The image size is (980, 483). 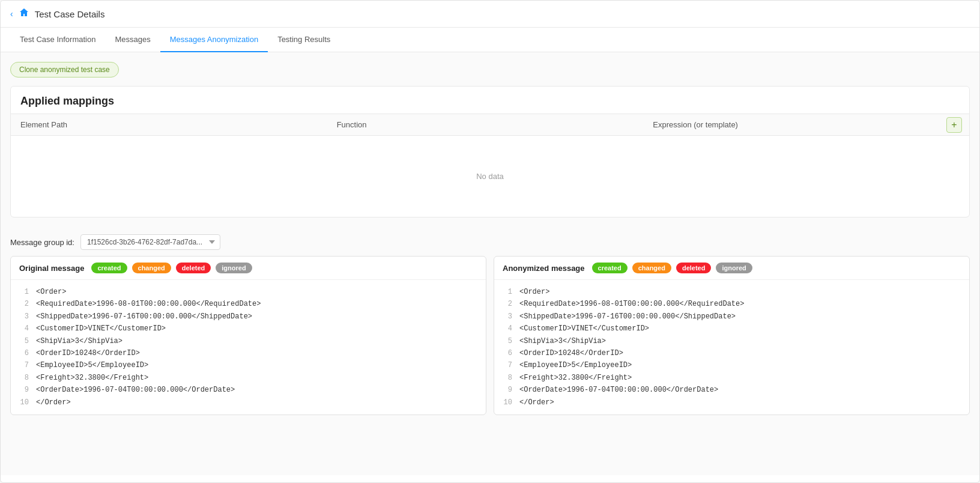 What do you see at coordinates (234, 268) in the screenshot?
I see `original-badge-ignored: ignored` at bounding box center [234, 268].